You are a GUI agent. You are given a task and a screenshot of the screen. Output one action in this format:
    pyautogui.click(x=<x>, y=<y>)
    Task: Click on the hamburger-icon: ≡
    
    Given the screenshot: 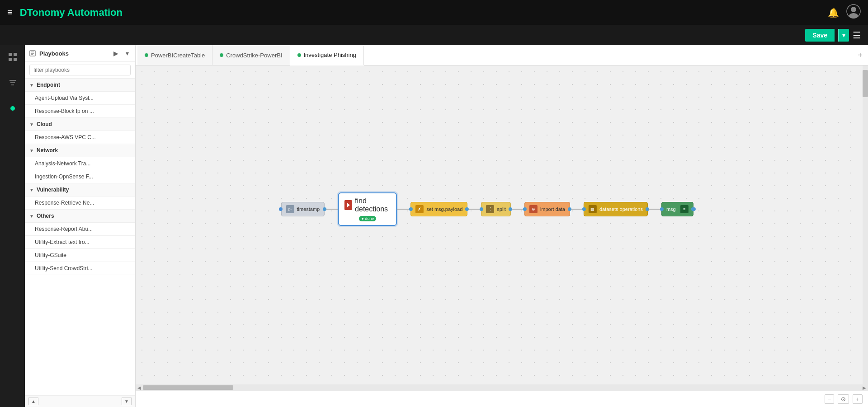 What is the action you would take?
    pyautogui.click(x=10, y=13)
    